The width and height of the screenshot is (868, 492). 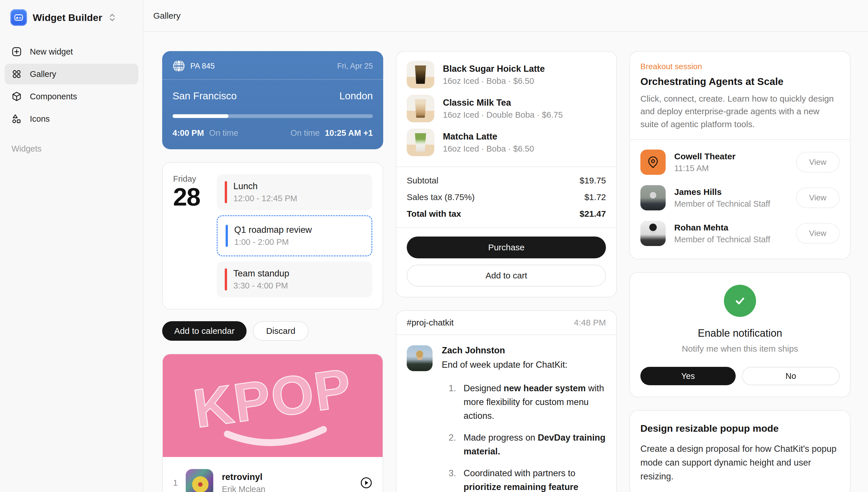 I want to click on order-item-list: Black Sugar Hoick Latte 16oz Iced · Boba…, so click(x=506, y=105).